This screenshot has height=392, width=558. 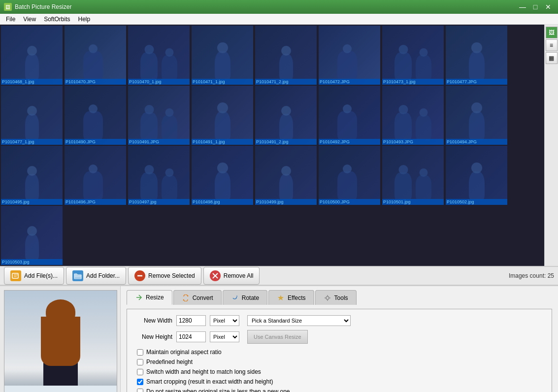 What do you see at coordinates (413, 115) in the screenshot?
I see `image-thumbnail: P1010493.JPG` at bounding box center [413, 115].